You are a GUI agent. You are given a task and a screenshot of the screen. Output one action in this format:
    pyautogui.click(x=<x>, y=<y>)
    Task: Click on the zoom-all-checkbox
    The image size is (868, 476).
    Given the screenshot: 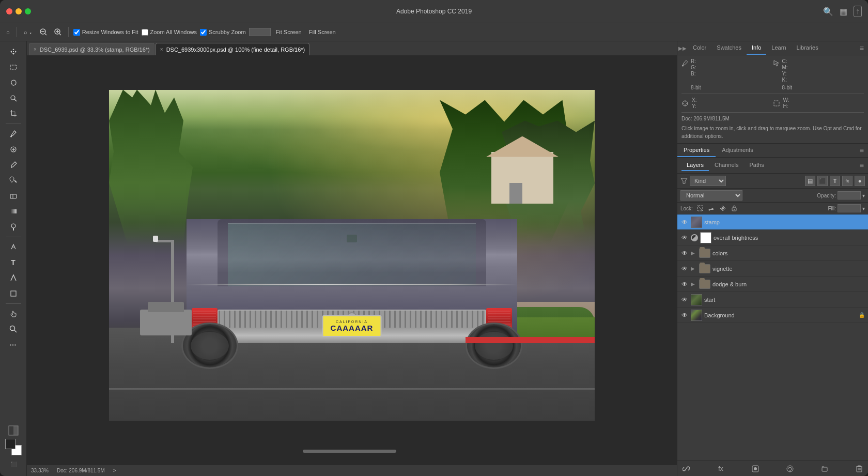 What is the action you would take?
    pyautogui.click(x=145, y=32)
    